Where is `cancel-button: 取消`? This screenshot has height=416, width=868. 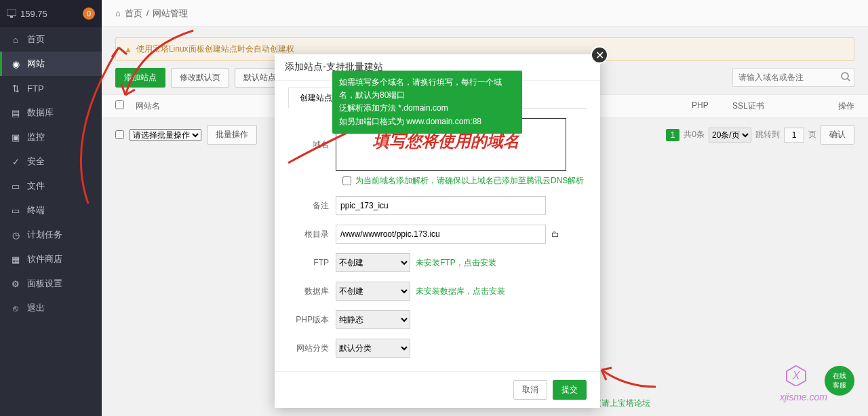 cancel-button: 取消 is located at coordinates (530, 390).